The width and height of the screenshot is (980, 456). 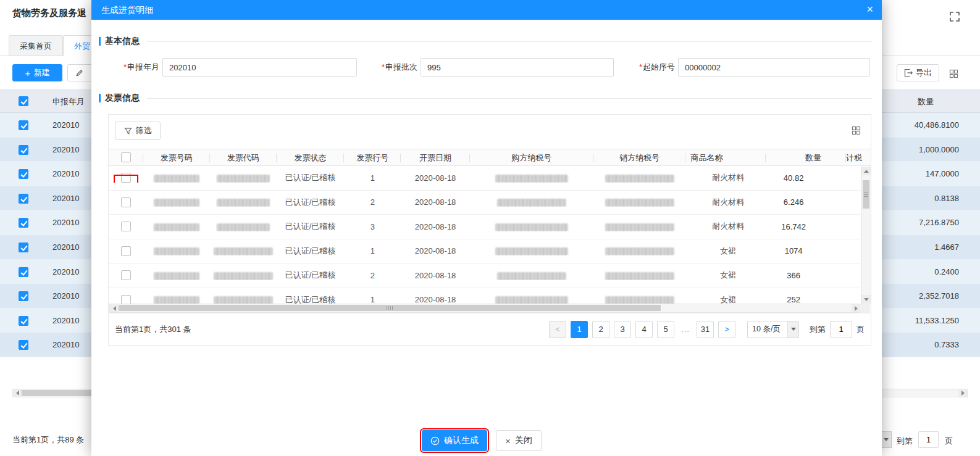 What do you see at coordinates (311, 251) in the screenshot?
I see `cell-invoice-status: 已认证/已稽核` at bounding box center [311, 251].